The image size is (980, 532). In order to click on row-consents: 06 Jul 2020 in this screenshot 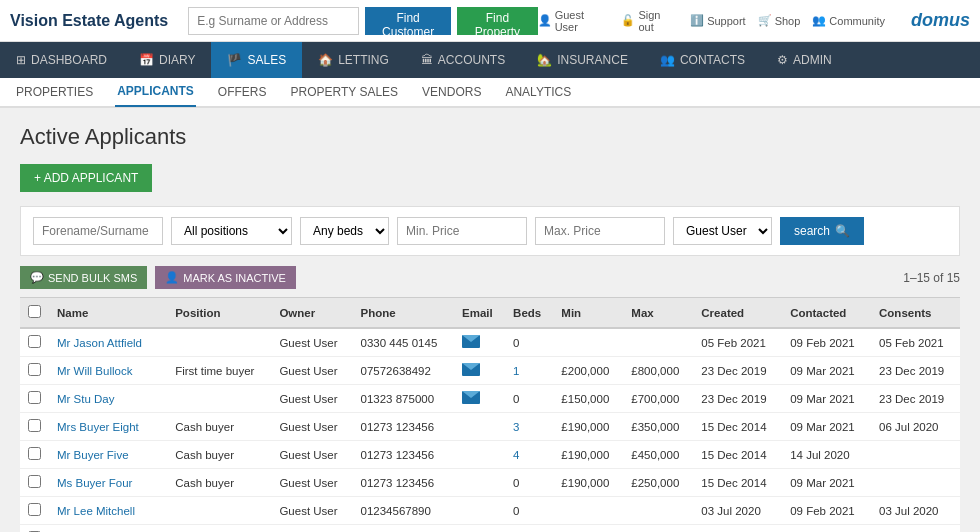, I will do `click(916, 427)`.